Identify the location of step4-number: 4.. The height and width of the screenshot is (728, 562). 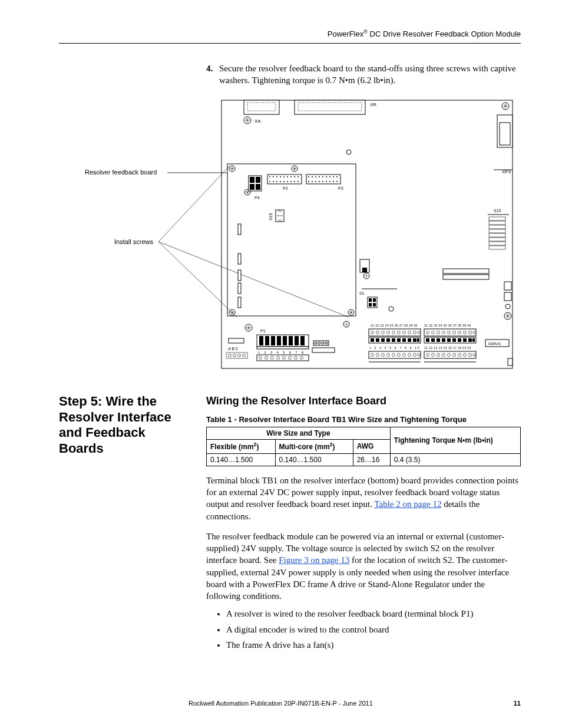
(213, 68).